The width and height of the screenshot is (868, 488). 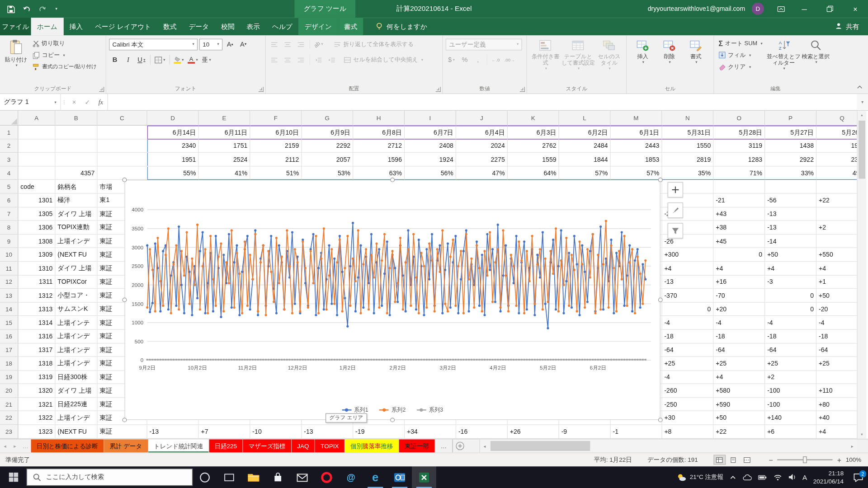 I want to click on cell-A7: 1305, so click(x=37, y=214).